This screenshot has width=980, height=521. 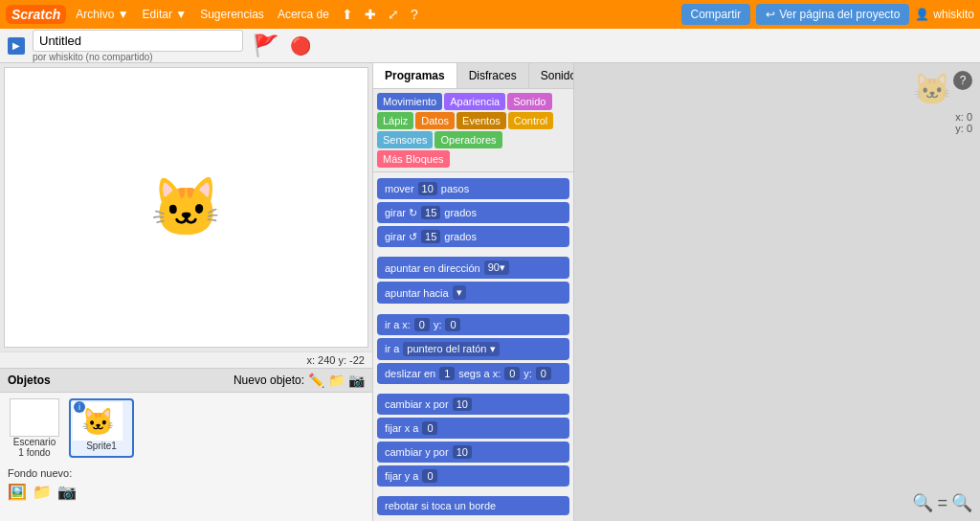 What do you see at coordinates (434, 121) in the screenshot?
I see `cat-datos: Datos` at bounding box center [434, 121].